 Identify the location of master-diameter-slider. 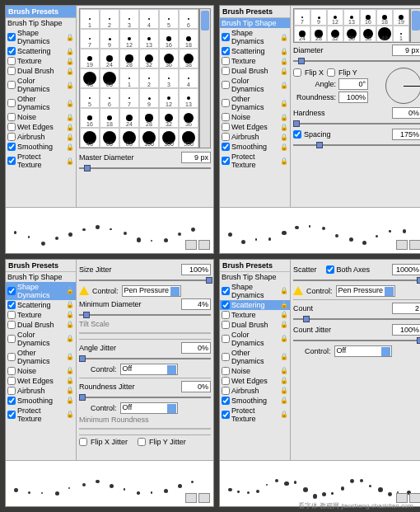
(145, 168).